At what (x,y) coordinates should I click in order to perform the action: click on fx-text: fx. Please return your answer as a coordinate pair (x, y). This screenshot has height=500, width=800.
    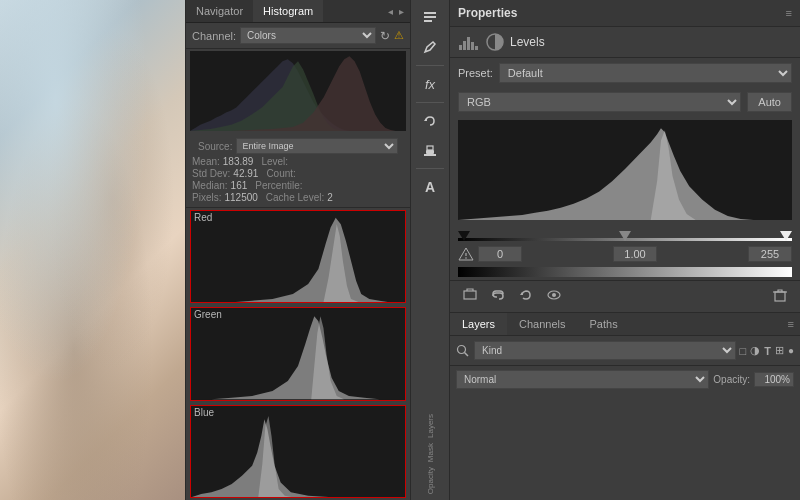
    Looking at the image, I should click on (430, 84).